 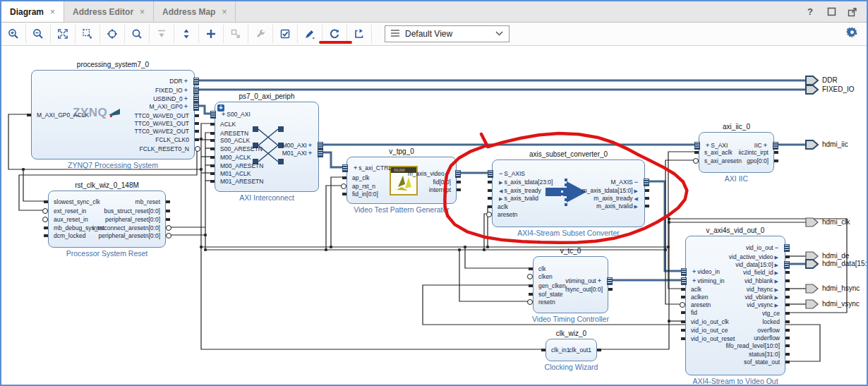 I want to click on port-ext_reset_in: ext_reset_in, so click(x=70, y=211).